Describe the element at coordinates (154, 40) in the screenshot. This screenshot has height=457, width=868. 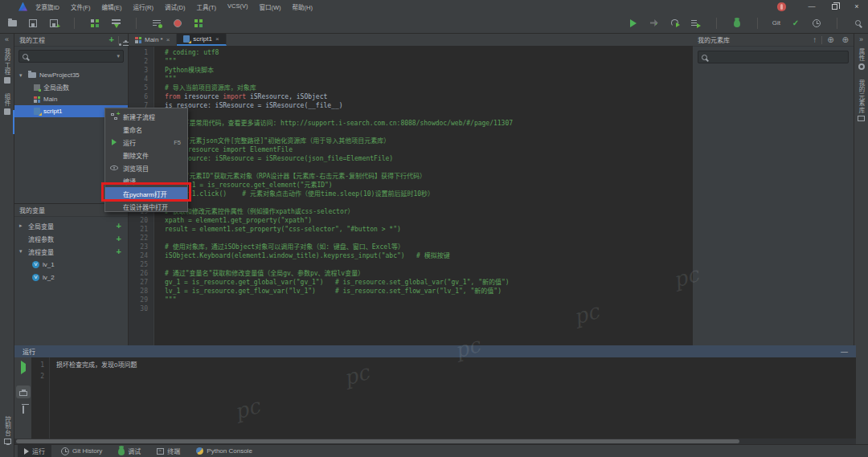
I see `tab-label: Main *` at that location.